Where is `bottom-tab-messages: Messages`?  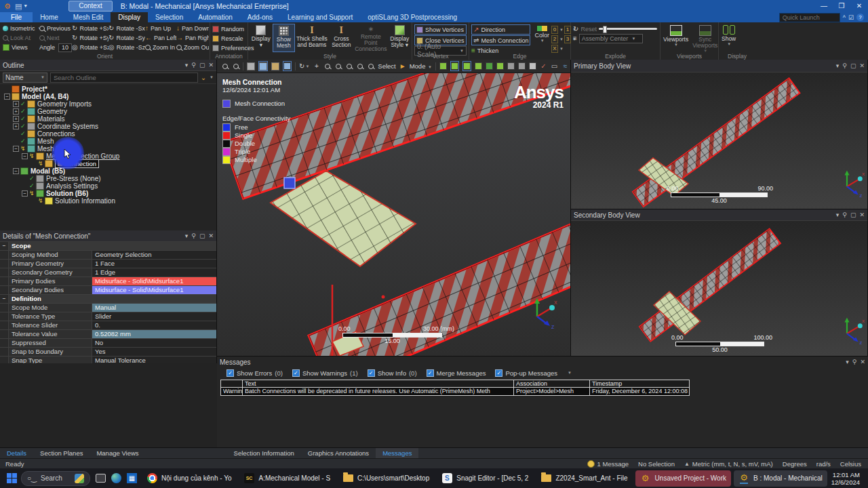 bottom-tab-messages: Messages is located at coordinates (397, 453).